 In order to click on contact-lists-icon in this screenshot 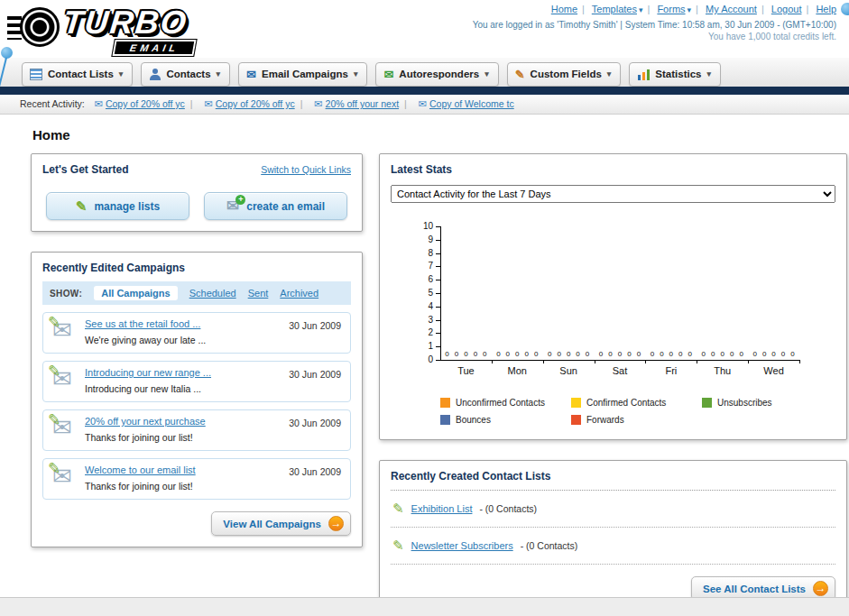, I will do `click(36, 74)`.